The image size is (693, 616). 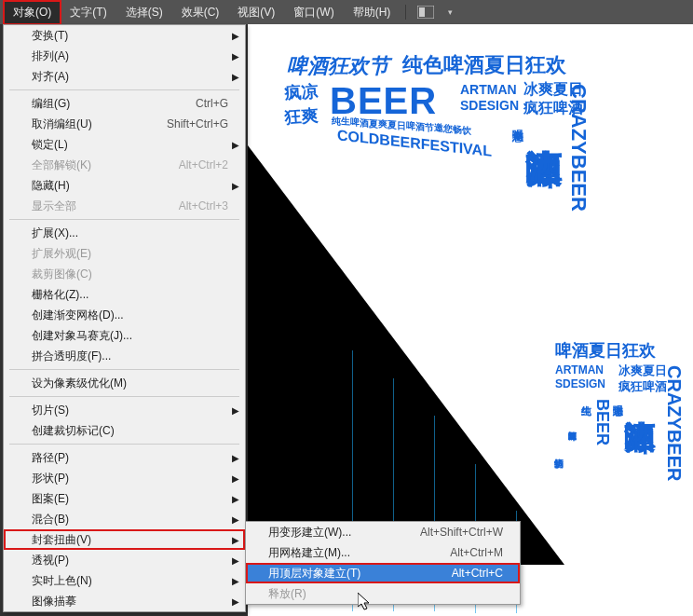 What do you see at coordinates (50, 561) in the screenshot?
I see `menu-item-label: 透视(P)` at bounding box center [50, 561].